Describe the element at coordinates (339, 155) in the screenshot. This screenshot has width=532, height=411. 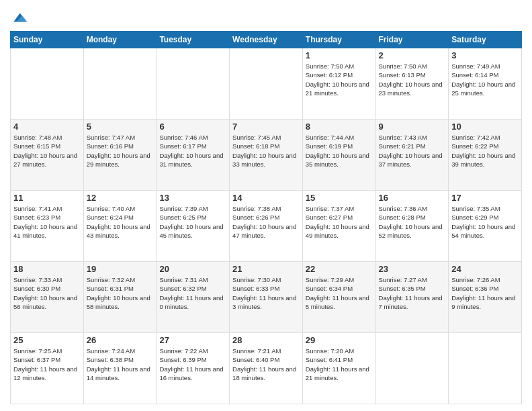
I see `calendar-cell: 8Sunrise: 7:44 AMSunset: 6:19 PMDaylight…` at that location.